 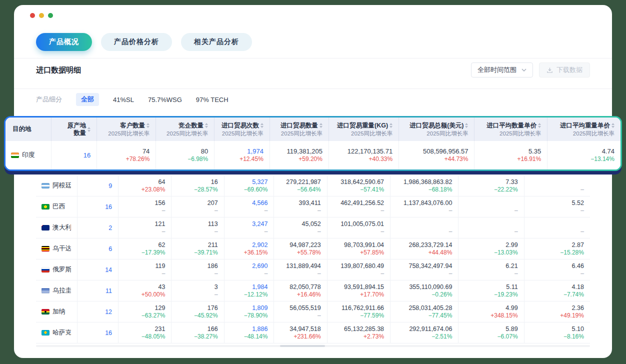 I want to click on trade-count-link: 1,809, so click(x=260, y=308).